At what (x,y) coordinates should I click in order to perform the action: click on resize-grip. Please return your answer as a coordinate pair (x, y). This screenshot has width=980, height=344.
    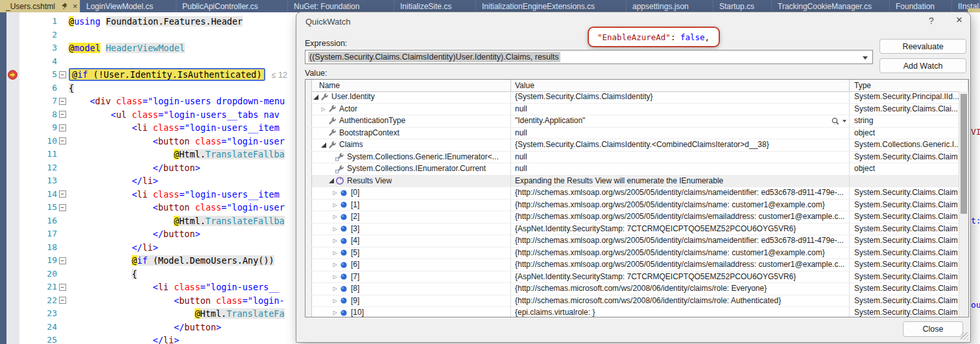
    Looking at the image, I should click on (964, 336).